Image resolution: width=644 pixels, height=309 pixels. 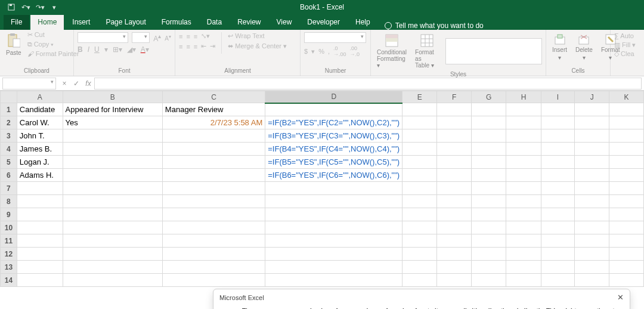 I want to click on align-middle-icon: ≡, so click(x=188, y=36).